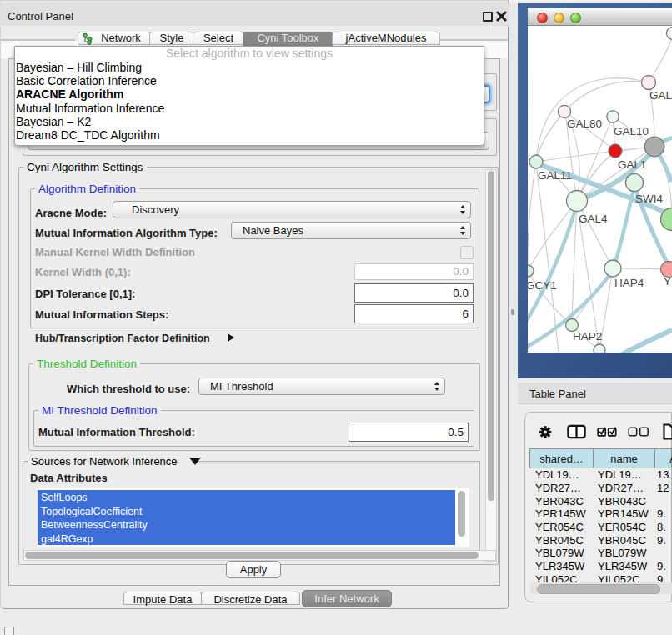 The image size is (672, 635). Describe the element at coordinates (649, 198) in the screenshot. I see `svg-text: SWI4` at that location.